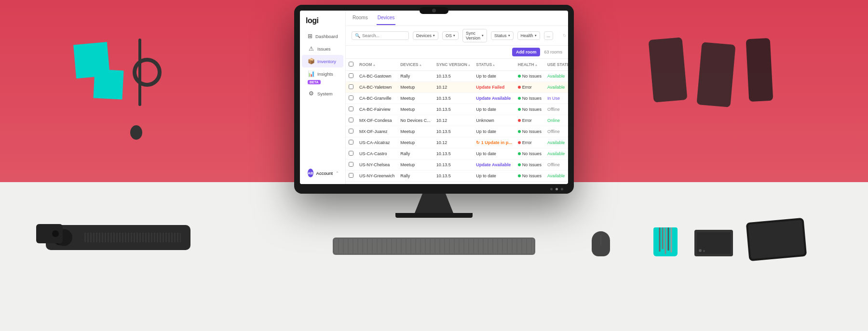  Describe the element at coordinates (377, 98) in the screenshot. I see `cell-room: CA-BC-Granville` at that location.